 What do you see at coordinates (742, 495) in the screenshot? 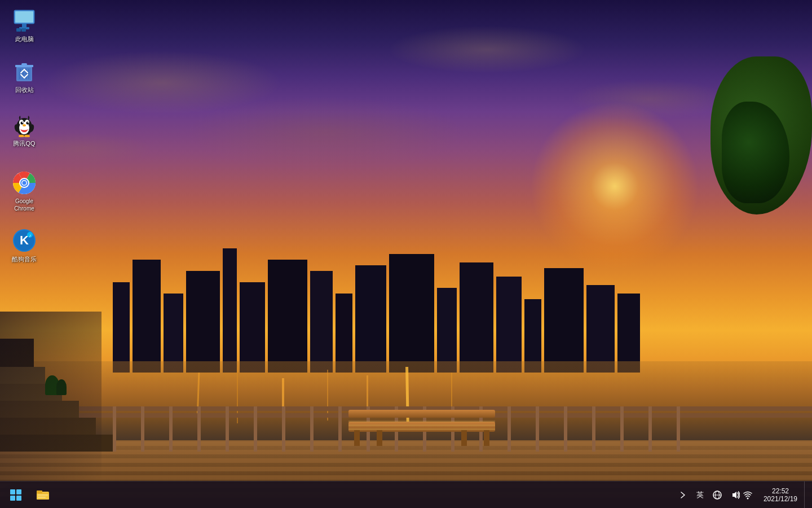
I see `network-sound-icons` at bounding box center [742, 495].